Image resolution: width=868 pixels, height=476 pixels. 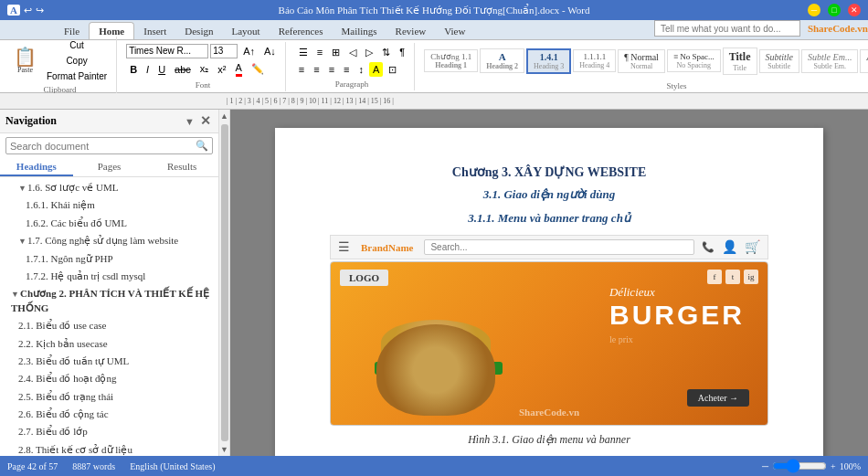 I want to click on zoom-out-btn: ─, so click(x=766, y=466).